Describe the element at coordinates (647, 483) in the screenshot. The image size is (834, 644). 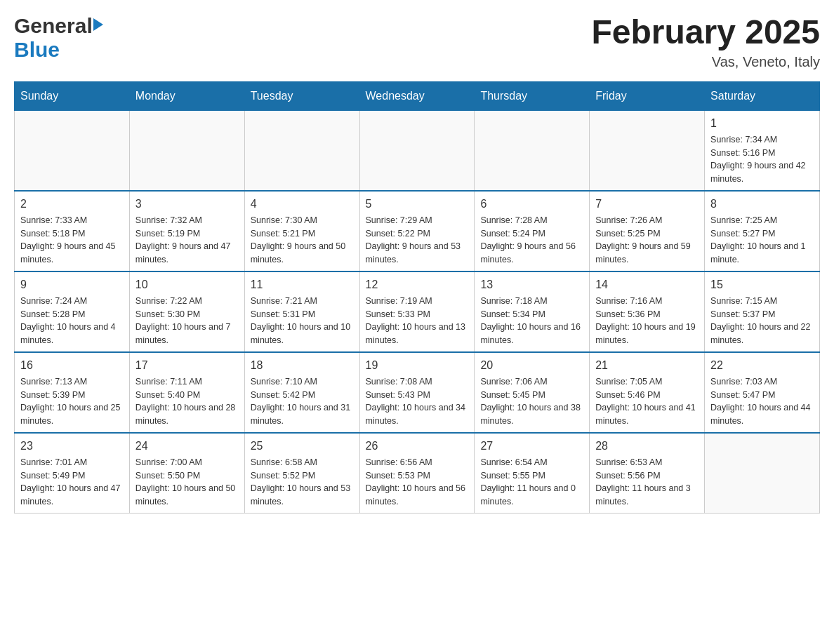
I see `day-info: Sunrise: 6:53 AM Sunset: 5:56 PM Dayligh…` at that location.